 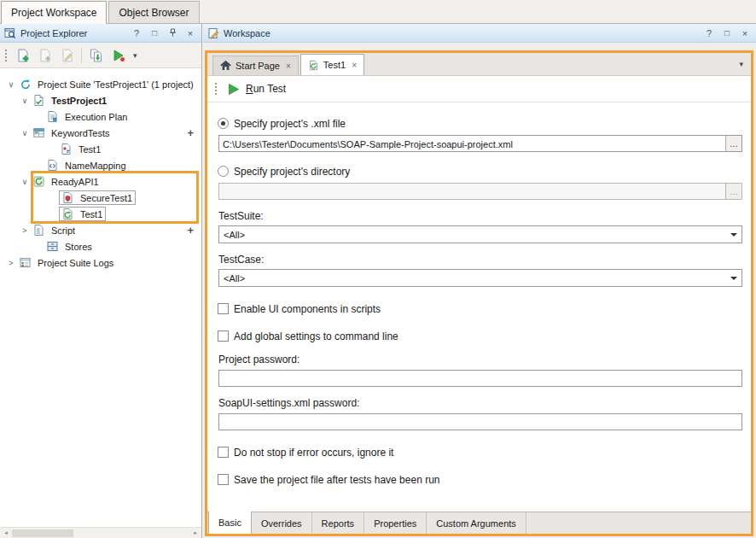 I want to click on testcase-label: TestCase:, so click(x=480, y=260).